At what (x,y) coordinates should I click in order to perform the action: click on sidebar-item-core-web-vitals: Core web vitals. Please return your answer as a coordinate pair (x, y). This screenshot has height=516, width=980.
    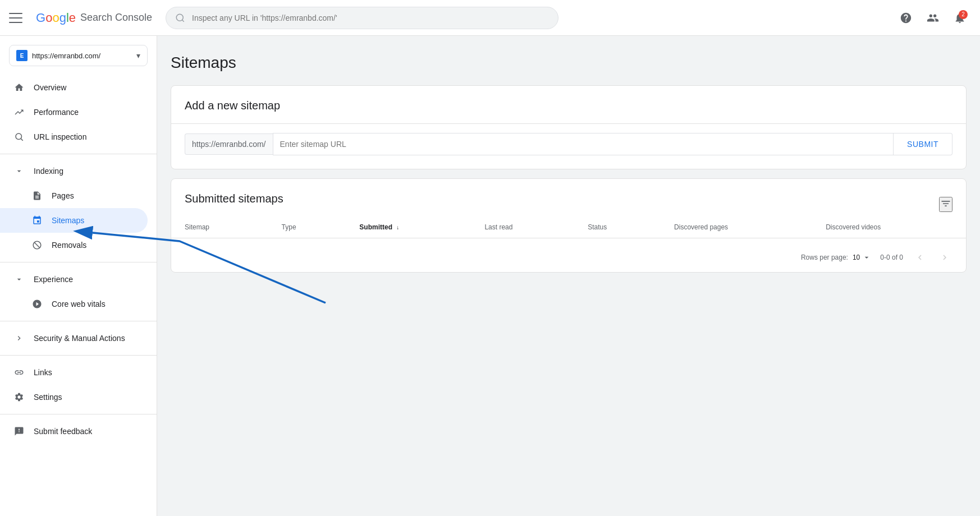
    Looking at the image, I should click on (74, 304).